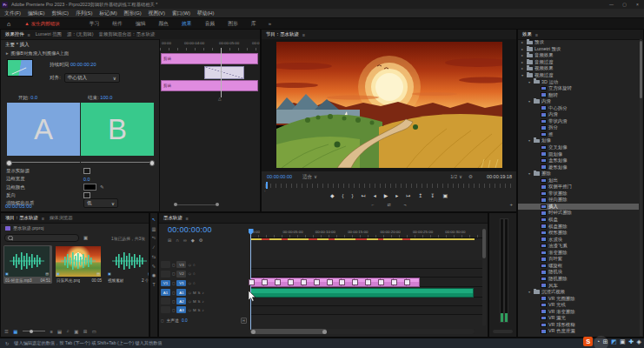 Image resolution: width=644 pixels, height=348 pixels. I want to click on razor-tool: ∕, so click(155, 247).